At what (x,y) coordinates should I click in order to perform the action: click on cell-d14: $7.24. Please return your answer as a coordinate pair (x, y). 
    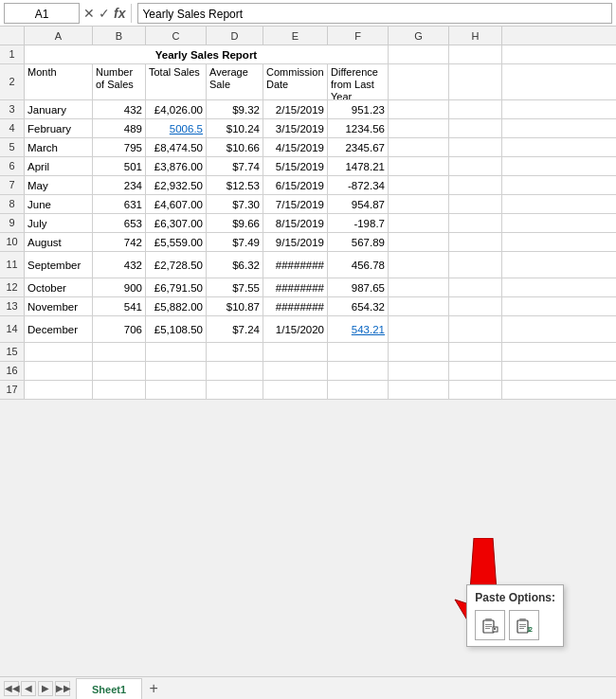
    Looking at the image, I should click on (235, 330).